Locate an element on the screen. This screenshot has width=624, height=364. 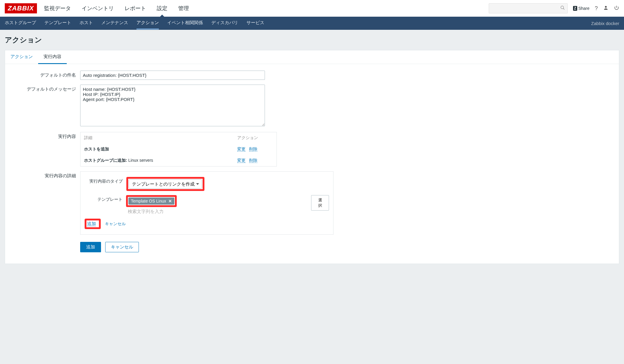
nav-reports: レポート is located at coordinates (135, 8).